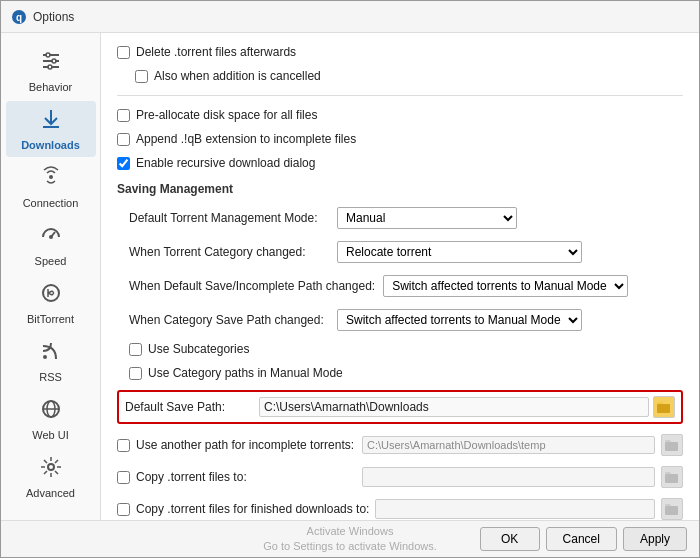 This screenshot has height=558, width=700. I want to click on app-icon: q, so click(19, 17).